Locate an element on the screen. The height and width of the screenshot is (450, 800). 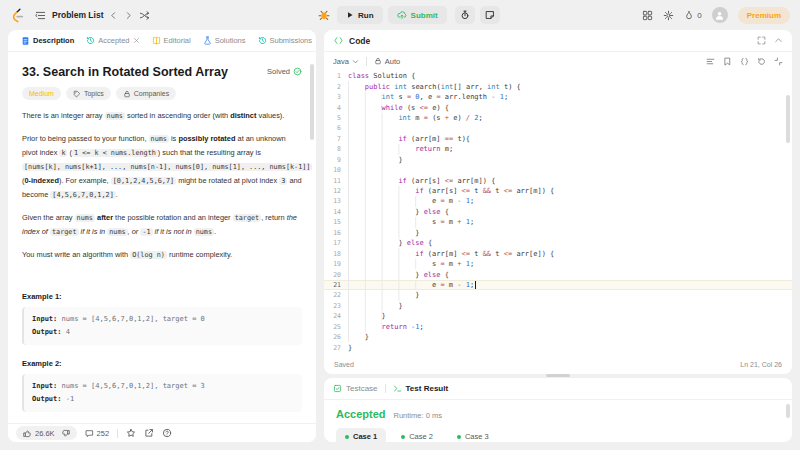
timer-button is located at coordinates (465, 15).